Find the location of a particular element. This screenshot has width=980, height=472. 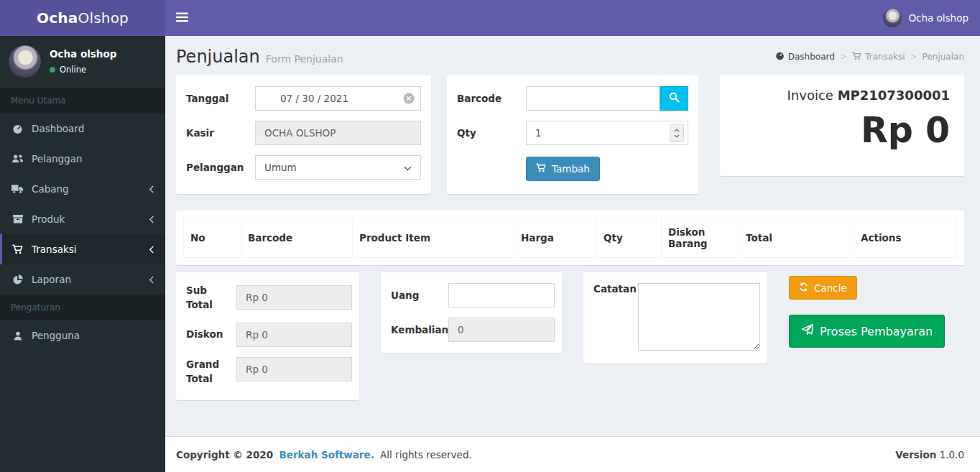

pie-chart-icon is located at coordinates (17, 279).